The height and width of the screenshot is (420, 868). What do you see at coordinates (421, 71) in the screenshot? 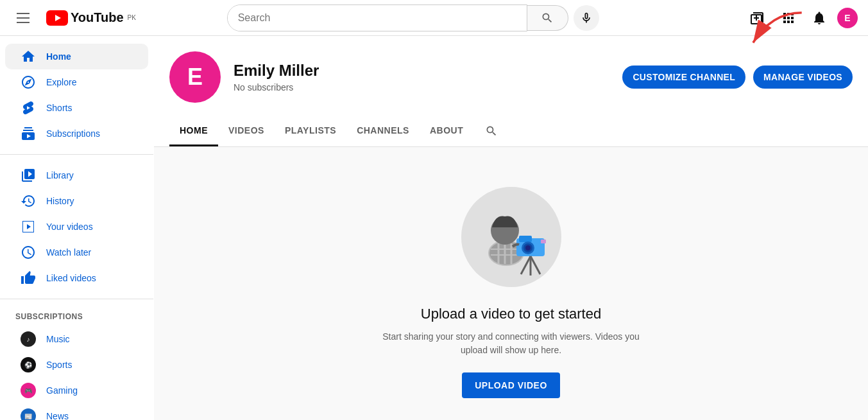
I see `channel-name: Emily Miller` at bounding box center [421, 71].